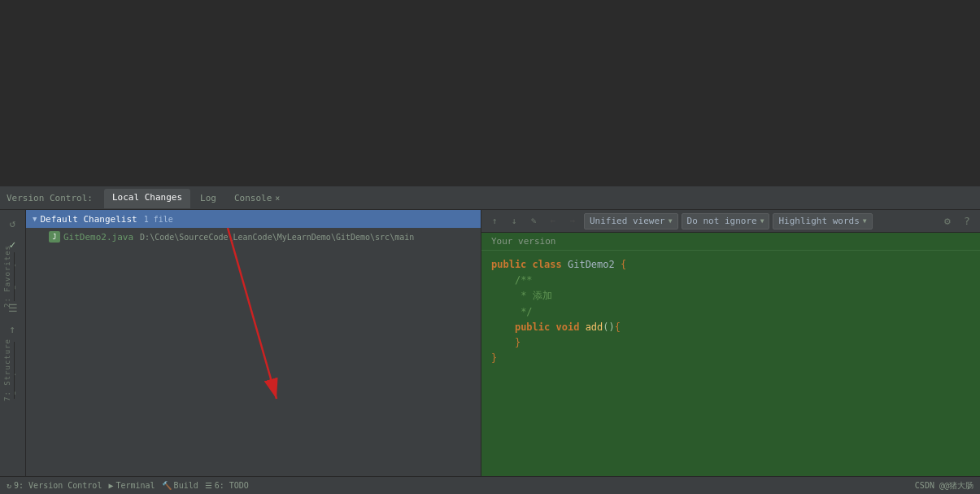  I want to click on version-control-label: Version Control:, so click(50, 199).